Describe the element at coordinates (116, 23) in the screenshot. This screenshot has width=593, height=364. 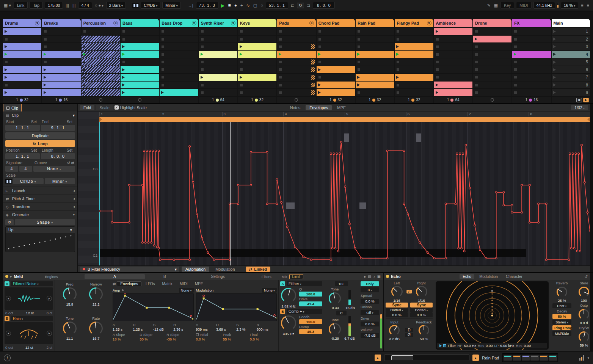
I see `track-lines-icon: ≡` at that location.